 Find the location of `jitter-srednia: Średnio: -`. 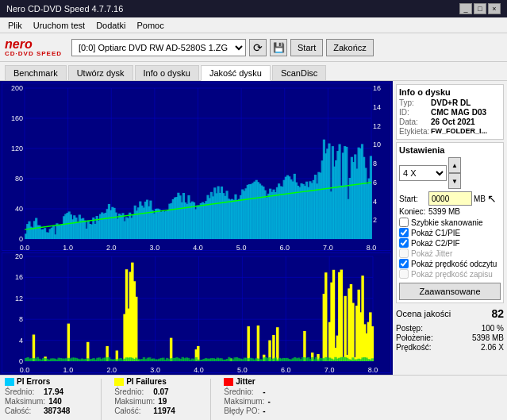

jitter-srednia: Średnio: - is located at coordinates (265, 392).